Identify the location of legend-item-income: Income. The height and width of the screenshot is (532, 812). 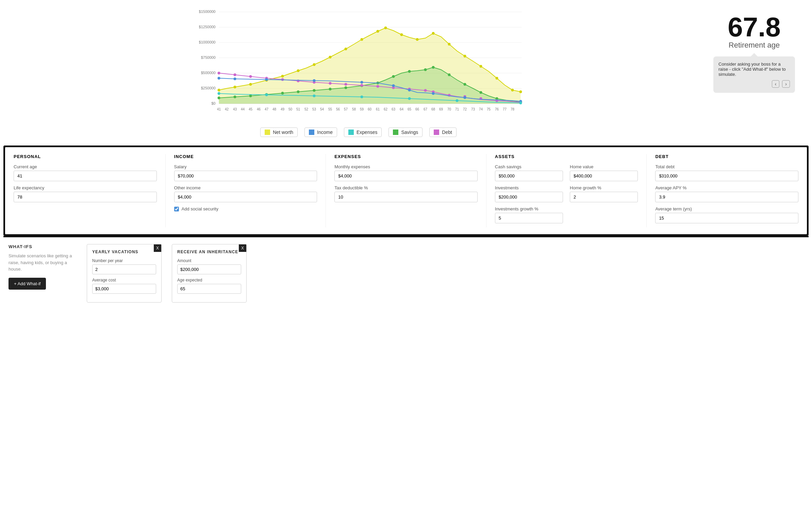
(321, 132).